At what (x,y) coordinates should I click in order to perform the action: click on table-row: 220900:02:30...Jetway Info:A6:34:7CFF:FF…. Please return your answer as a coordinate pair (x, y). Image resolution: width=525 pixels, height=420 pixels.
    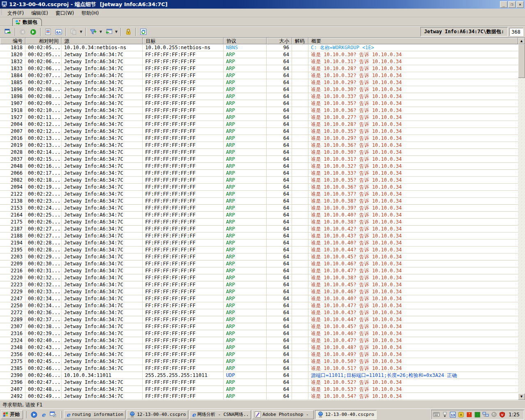
    Looking at the image, I should click on (259, 264).